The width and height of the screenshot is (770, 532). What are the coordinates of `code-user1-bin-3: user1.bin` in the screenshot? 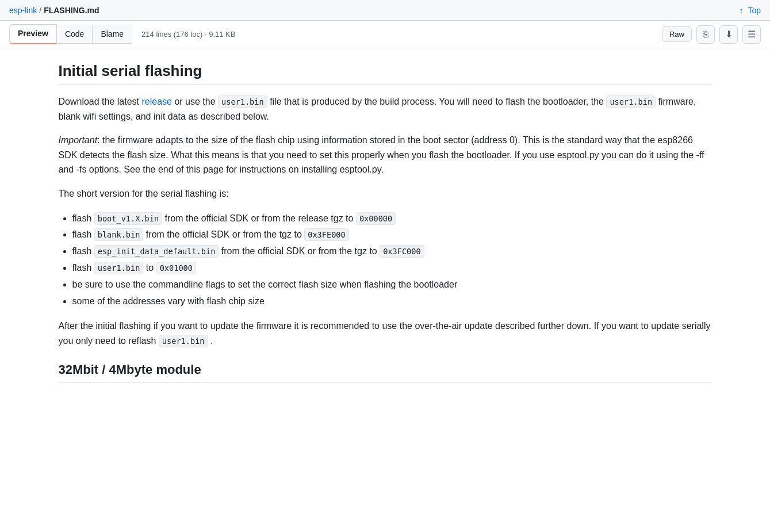 It's located at (119, 268).